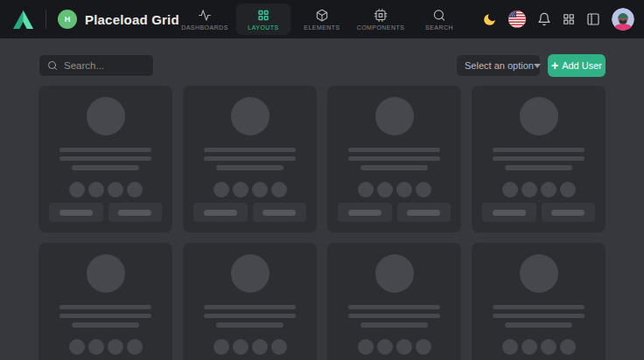 The height and width of the screenshot is (360, 644). I want to click on main-nav: DASHBOARDS LAYOUTS ELEMENTS COMPONENTS S…, so click(322, 19).